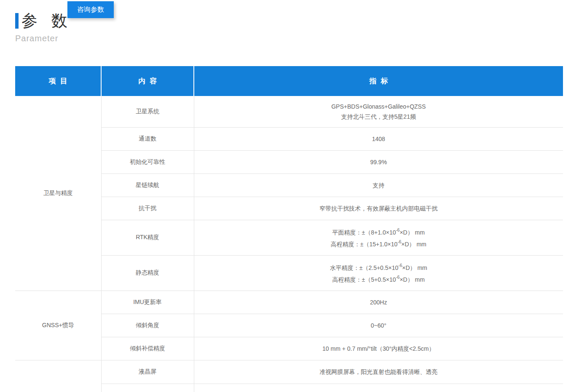 The image size is (579, 392). Describe the element at coordinates (378, 237) in the screenshot. I see `spec-cell: 平面精度：±（8+1.0×10-6×D） mm高程精度：±（15+1.0×10-…` at that location.